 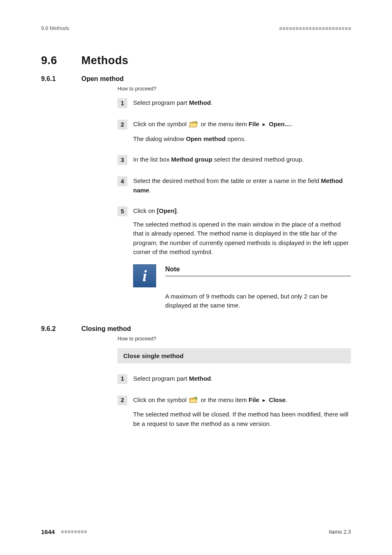 What do you see at coordinates (192, 160) in the screenshot?
I see `bold: Method group` at bounding box center [192, 160].